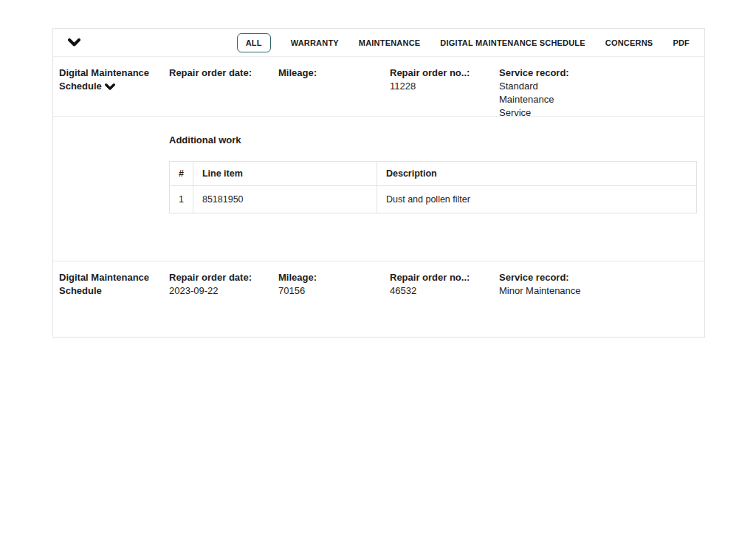 This screenshot has height=534, width=756. I want to click on tab-all: ALL, so click(254, 43).